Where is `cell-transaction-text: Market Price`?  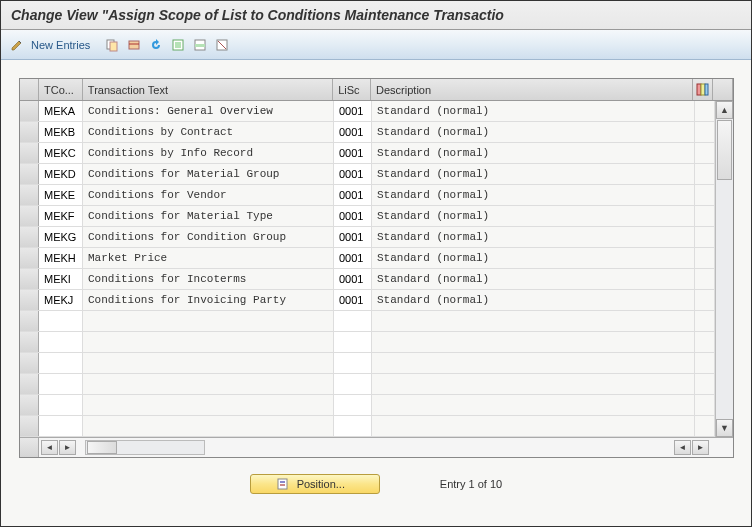 cell-transaction-text: Market Price is located at coordinates (208, 258).